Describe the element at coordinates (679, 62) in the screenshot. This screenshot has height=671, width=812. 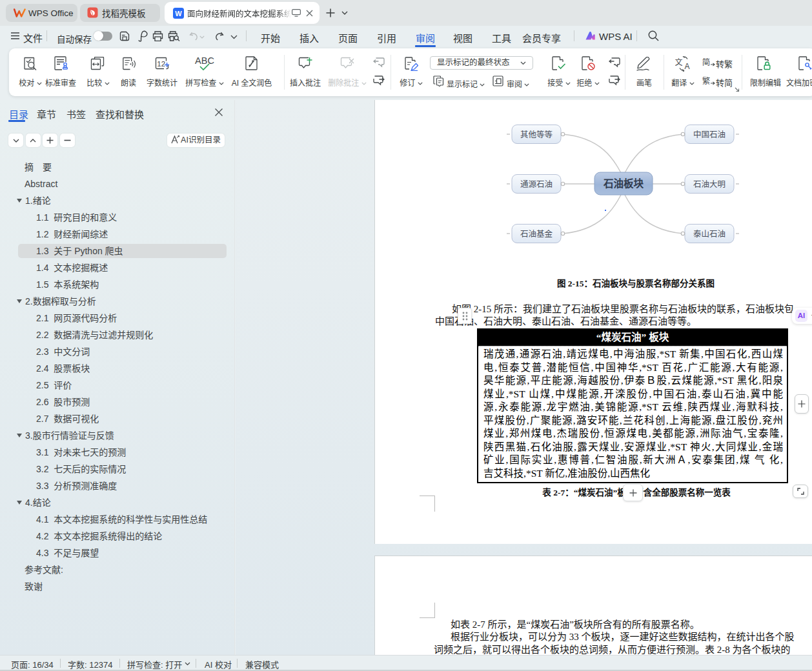
I see `svg-text: 文` at that location.